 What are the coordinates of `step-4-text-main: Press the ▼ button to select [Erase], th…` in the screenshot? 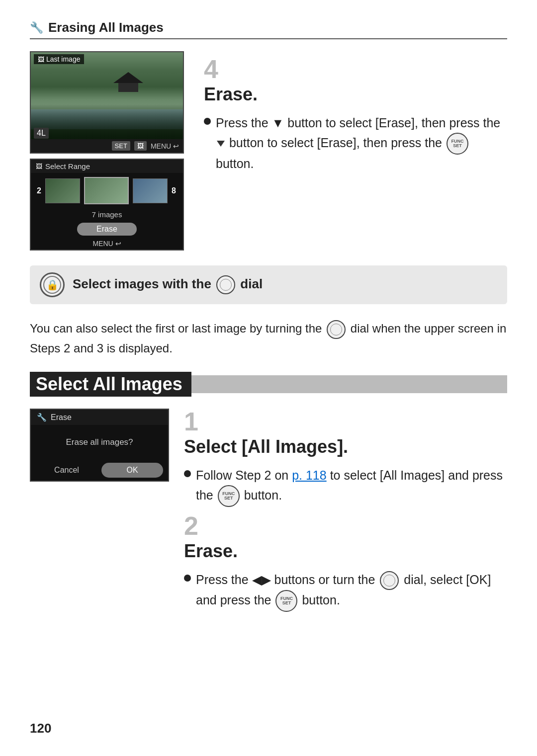 It's located at (358, 123).